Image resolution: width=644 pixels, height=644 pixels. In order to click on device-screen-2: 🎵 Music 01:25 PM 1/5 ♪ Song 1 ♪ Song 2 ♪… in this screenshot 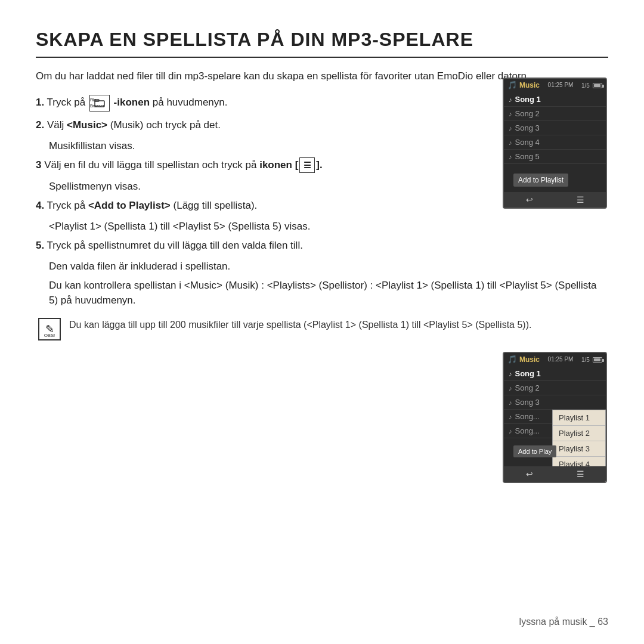, I will do `click(555, 417)`.